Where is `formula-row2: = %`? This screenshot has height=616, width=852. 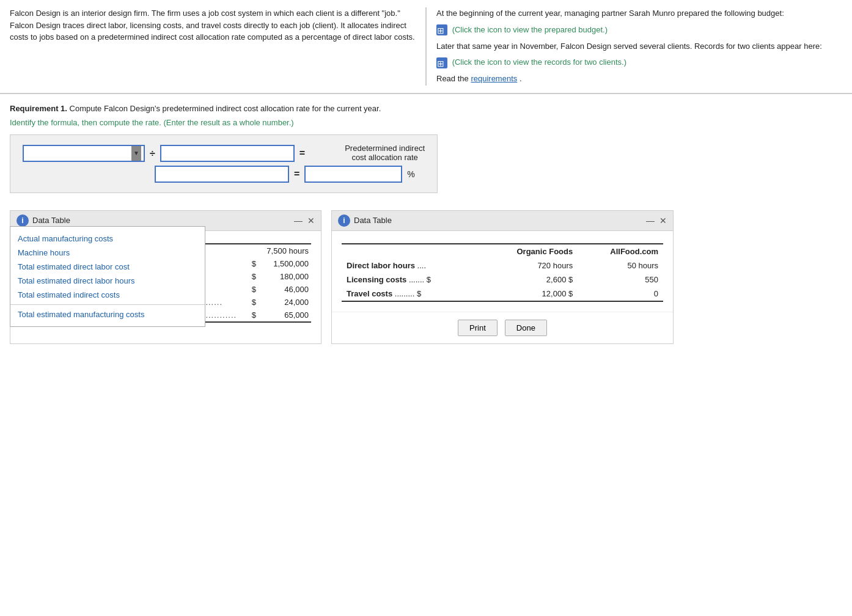
formula-row2: = % is located at coordinates (290, 174).